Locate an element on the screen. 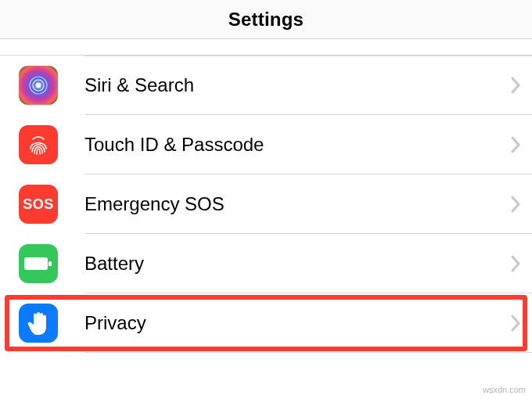  fingerprint-icon is located at coordinates (38, 145).